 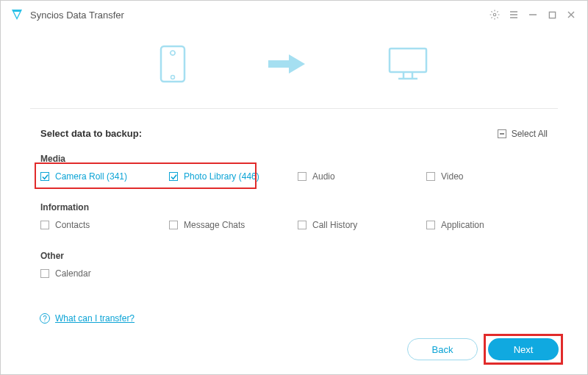 I want to click on help-icon: ?, so click(x=45, y=318).